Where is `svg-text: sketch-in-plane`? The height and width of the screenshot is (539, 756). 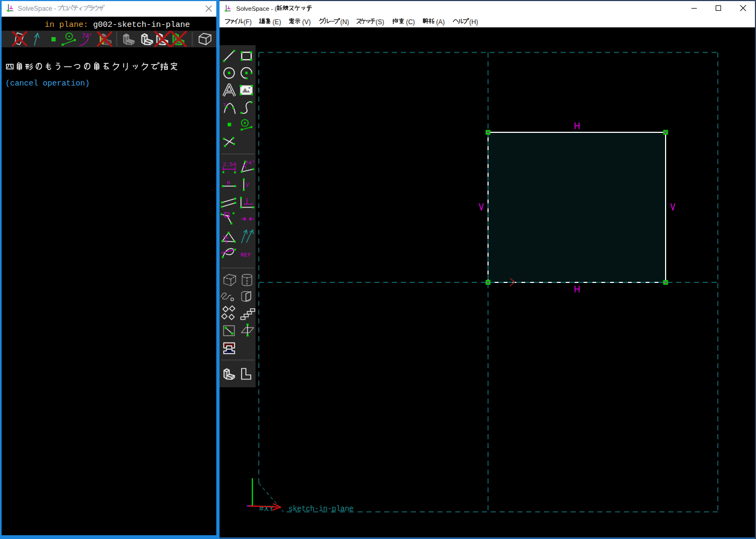
svg-text: sketch-in-plane is located at coordinates (321, 509).